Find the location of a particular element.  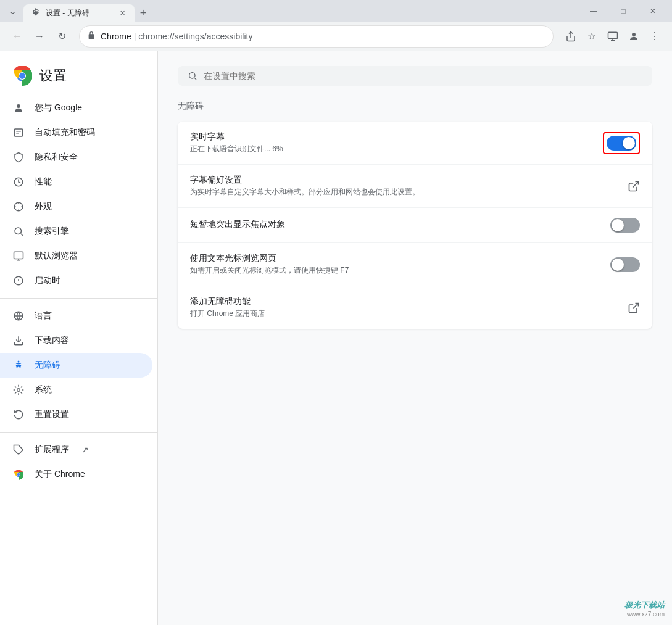

tab-favicon is located at coordinates (36, 13).